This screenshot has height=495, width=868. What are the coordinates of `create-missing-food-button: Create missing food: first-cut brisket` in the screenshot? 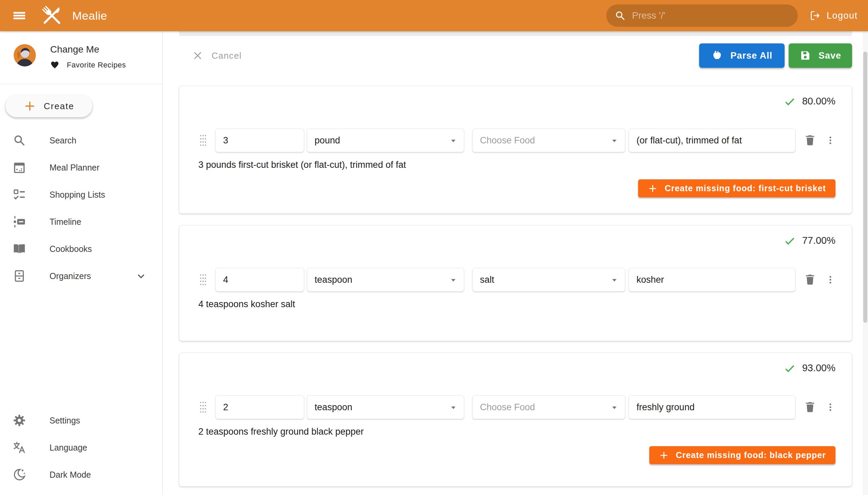 It's located at (737, 188).